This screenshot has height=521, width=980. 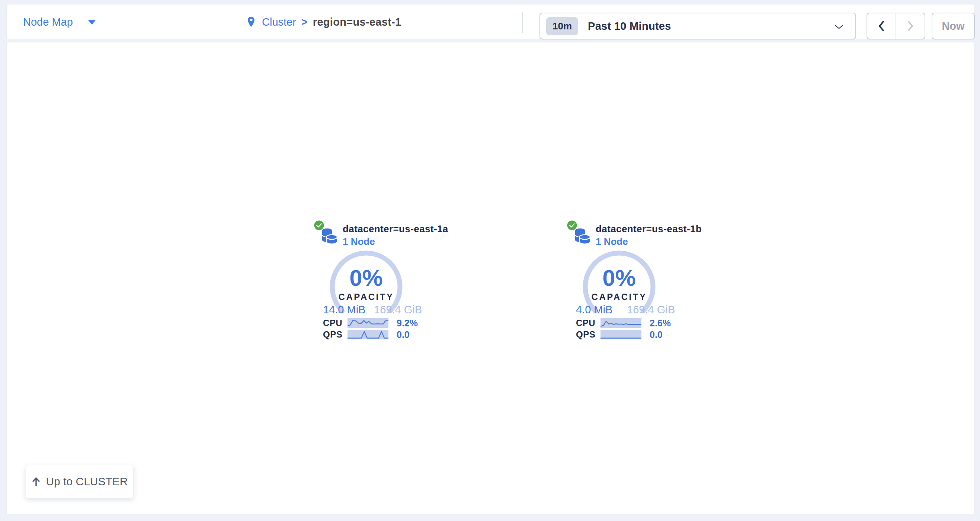 What do you see at coordinates (654, 285) in the screenshot?
I see `datacenter-card-us-east-1b: datacenter=us-east-1b 1 Node 0% CAPACITY…` at bounding box center [654, 285].